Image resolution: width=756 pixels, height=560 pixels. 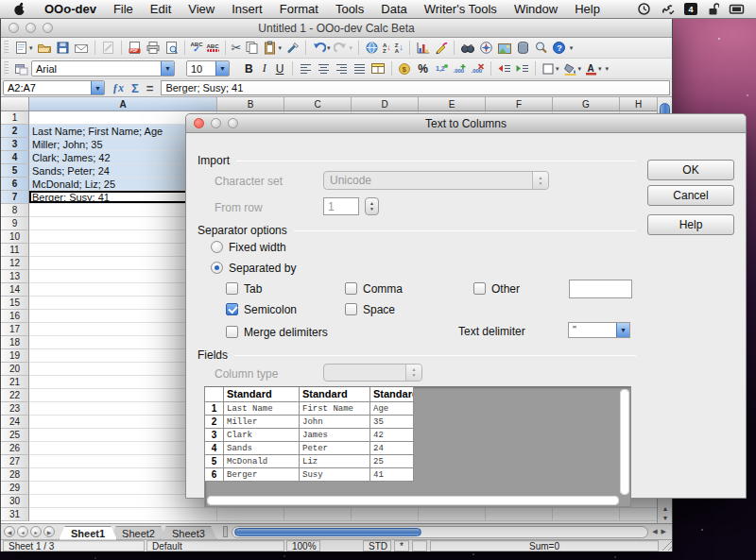 I want to click on row-header-11: 11, so click(x=15, y=250).